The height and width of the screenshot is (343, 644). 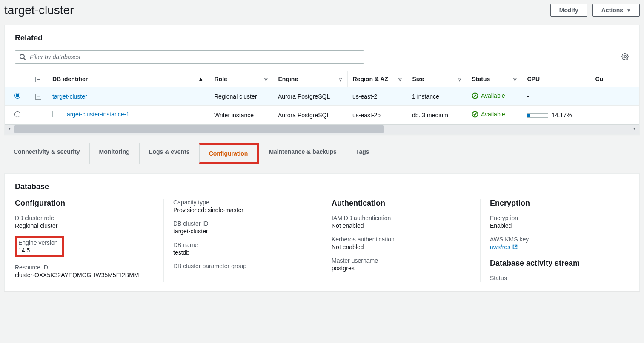 What do you see at coordinates (559, 278) in the screenshot?
I see `field-label: Status` at bounding box center [559, 278].